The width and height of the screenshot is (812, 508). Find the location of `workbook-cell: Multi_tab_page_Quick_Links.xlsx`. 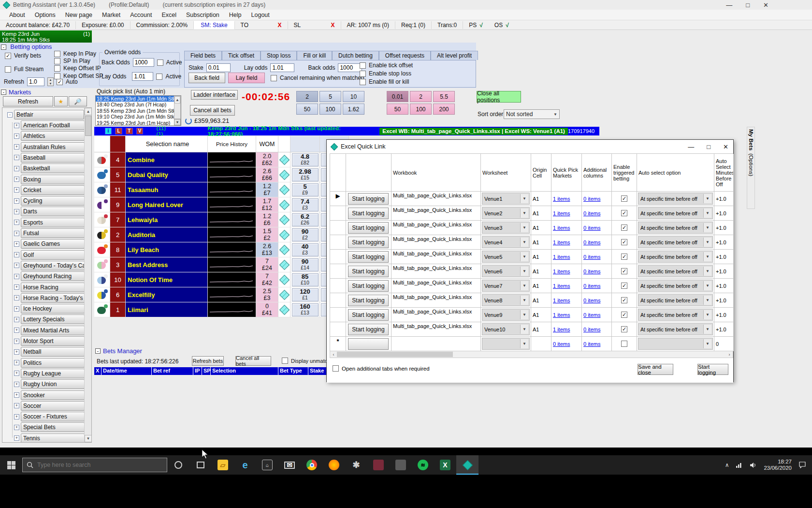

workbook-cell: Multi_tab_page_Quick_Links.xlsx is located at coordinates (436, 271).